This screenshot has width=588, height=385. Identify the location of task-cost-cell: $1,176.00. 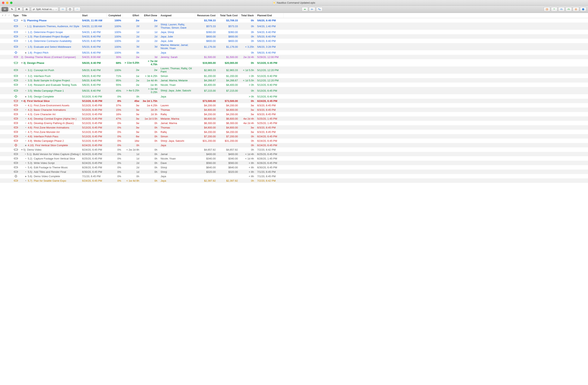
(228, 47).